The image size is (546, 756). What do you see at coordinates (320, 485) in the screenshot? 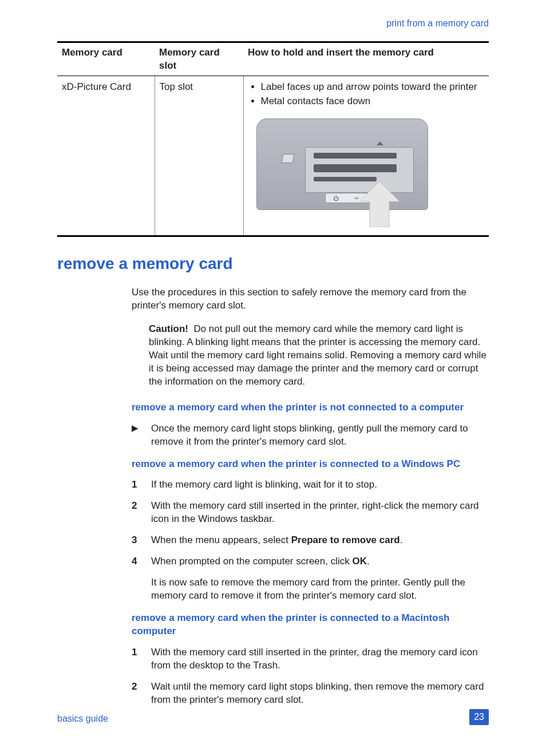
I see `sub2-step1: If the memory card light is blinking, wa…` at bounding box center [320, 485].